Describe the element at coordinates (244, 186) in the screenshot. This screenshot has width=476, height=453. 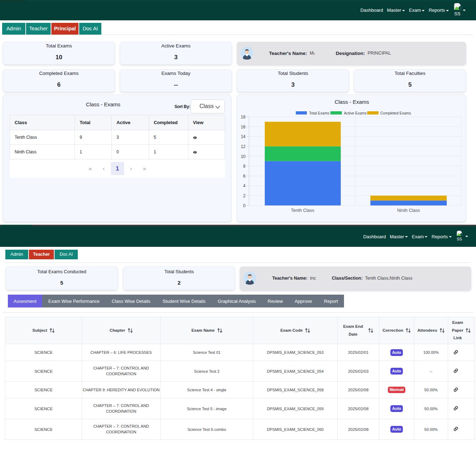
I see `svg-text: 4` at that location.